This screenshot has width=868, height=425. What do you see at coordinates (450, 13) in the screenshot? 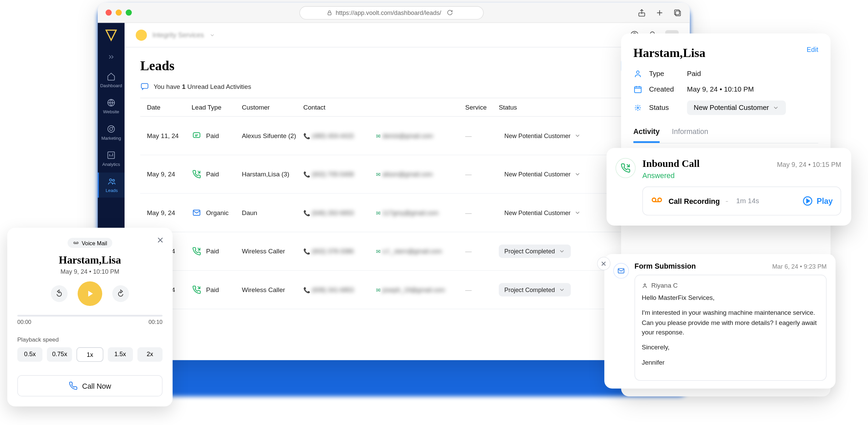
I see `reload-icon` at bounding box center [450, 13].